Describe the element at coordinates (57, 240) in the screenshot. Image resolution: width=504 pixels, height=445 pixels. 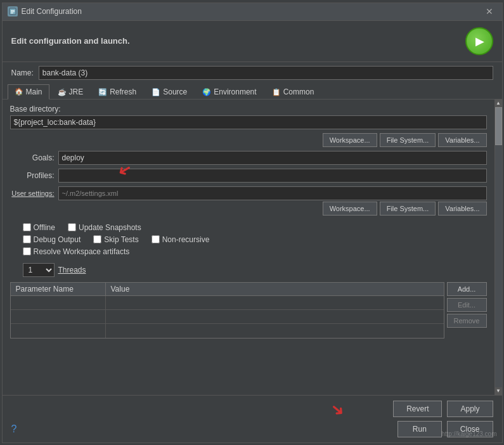
I see `debug-output-label: Debug Output` at that location.